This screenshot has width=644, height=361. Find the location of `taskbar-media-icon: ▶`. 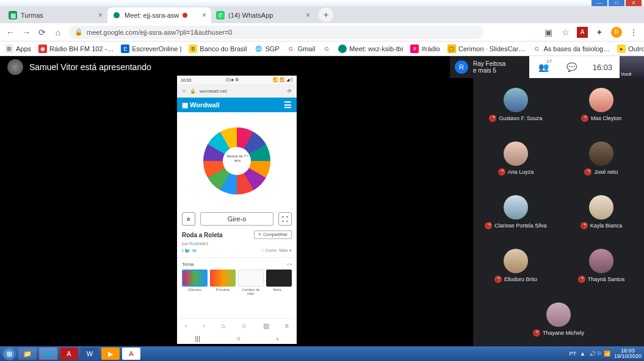

taskbar-media-icon: ▶ is located at coordinates (110, 354).